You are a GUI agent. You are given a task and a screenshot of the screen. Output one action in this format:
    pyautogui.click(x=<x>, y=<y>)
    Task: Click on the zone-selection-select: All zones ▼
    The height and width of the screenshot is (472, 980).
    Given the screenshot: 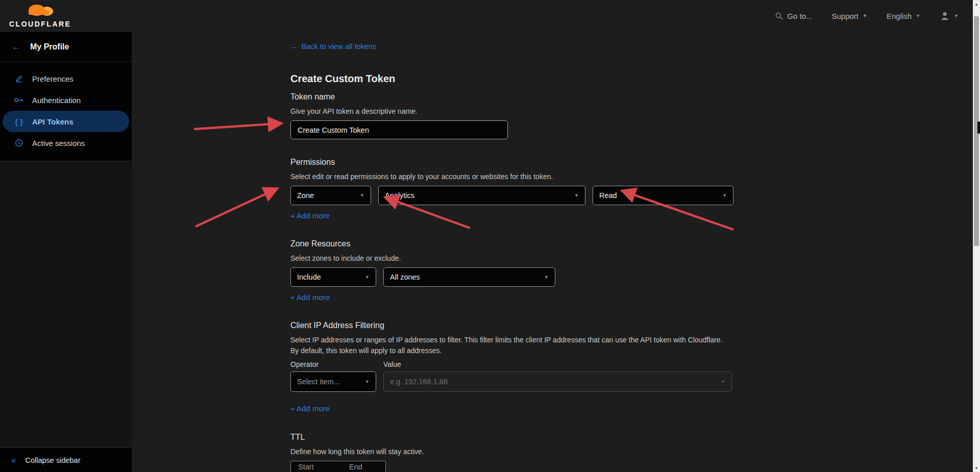 What is the action you would take?
    pyautogui.click(x=470, y=277)
    